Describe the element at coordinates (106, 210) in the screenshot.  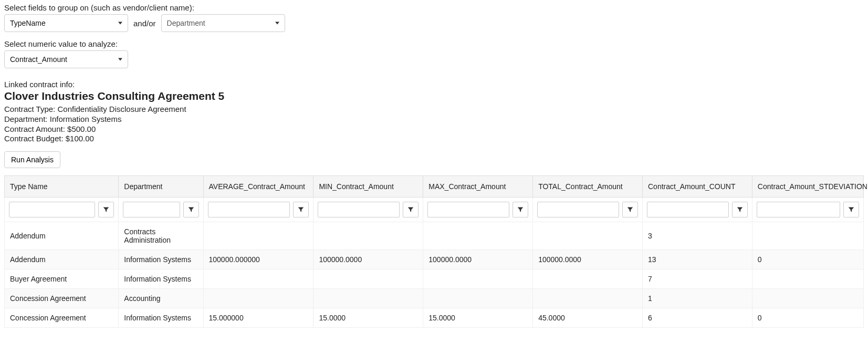
I see `filter-button-typename` at that location.